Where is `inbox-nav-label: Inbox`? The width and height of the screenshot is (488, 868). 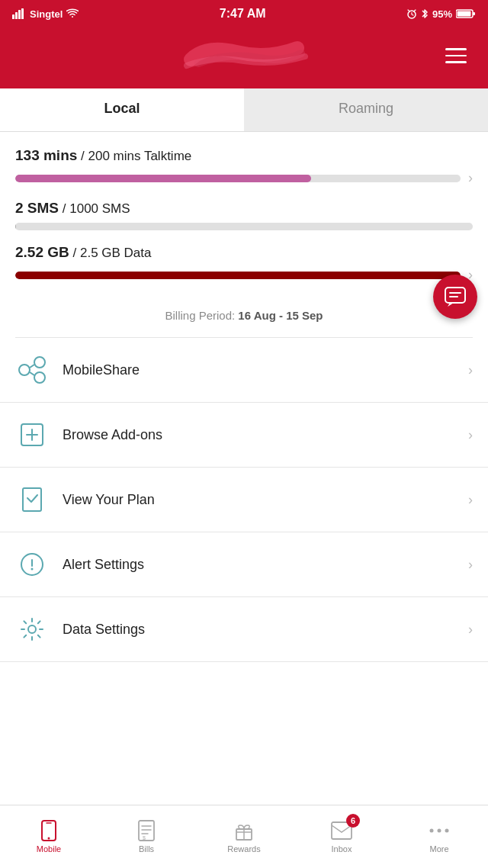 inbox-nav-label: Inbox is located at coordinates (342, 849).